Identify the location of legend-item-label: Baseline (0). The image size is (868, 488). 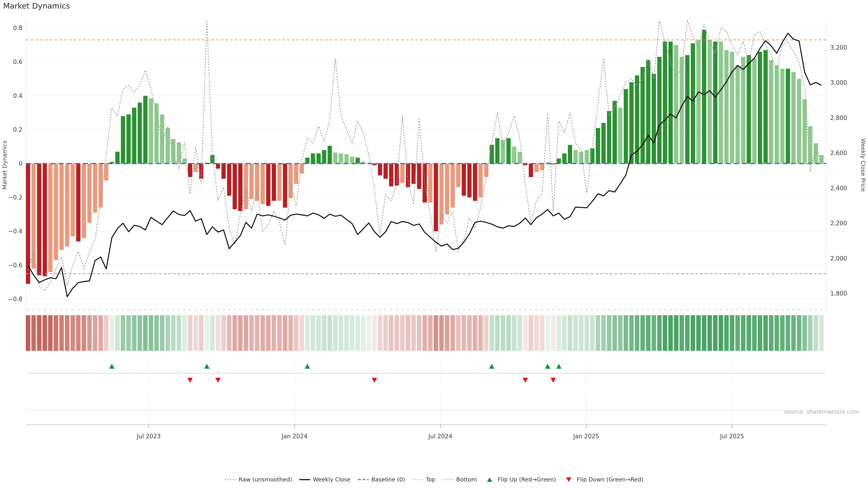
(388, 480).